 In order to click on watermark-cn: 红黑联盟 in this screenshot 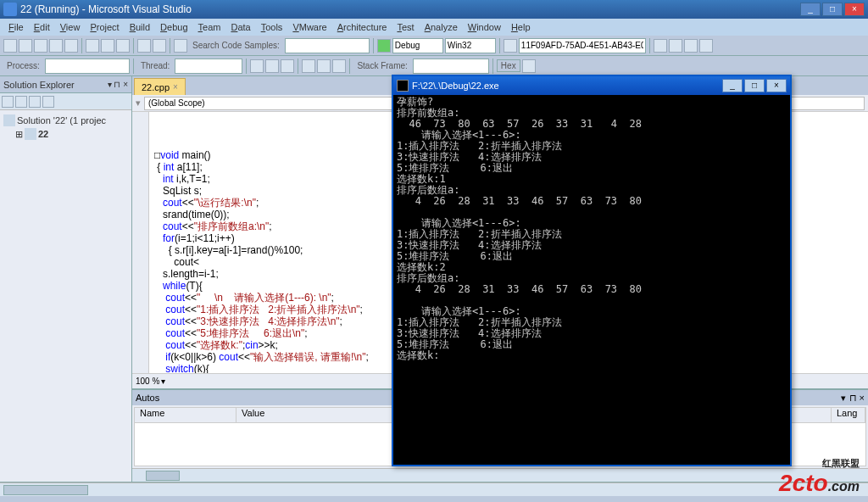, I will do `click(819, 463)`.